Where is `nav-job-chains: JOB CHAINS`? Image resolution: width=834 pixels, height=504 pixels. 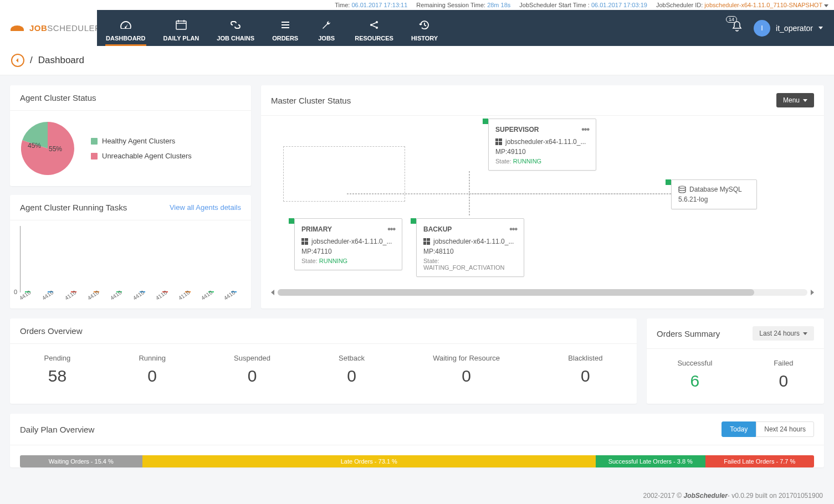
nav-job-chains: JOB CHAINS is located at coordinates (236, 28).